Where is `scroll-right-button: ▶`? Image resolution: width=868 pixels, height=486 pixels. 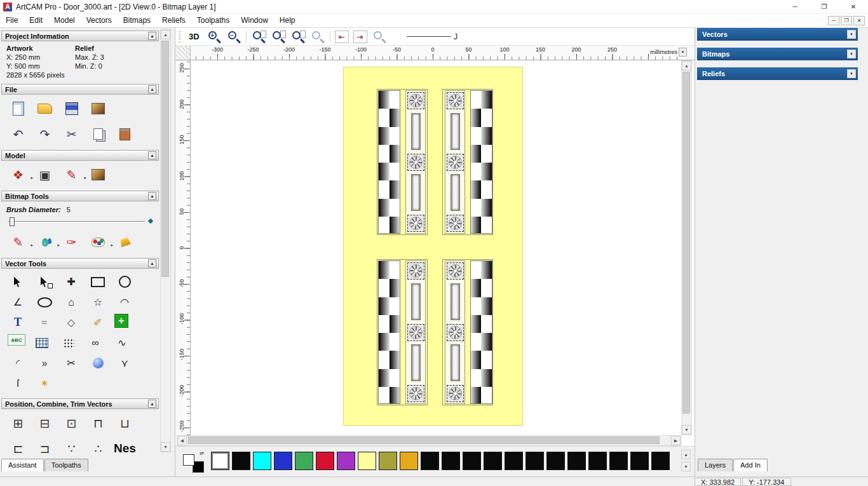 scroll-right-button: ▶ is located at coordinates (676, 441).